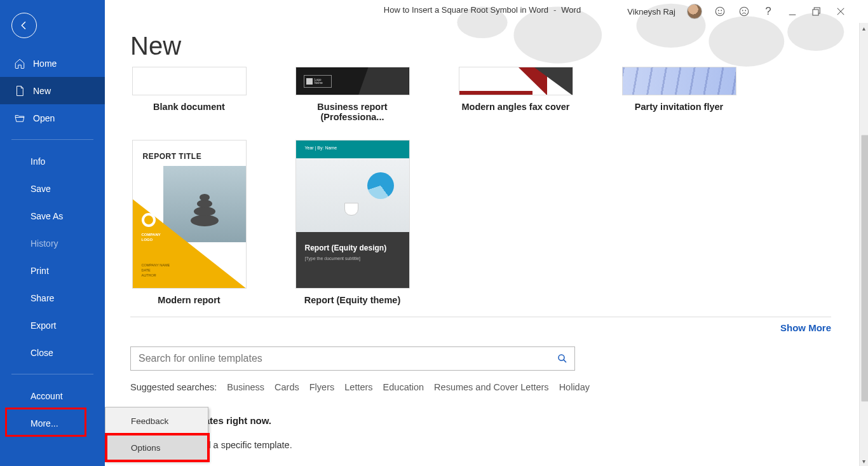 This screenshot has width=868, height=466. Describe the element at coordinates (480, 328) in the screenshot. I see `show-more-row: Show More` at that location.